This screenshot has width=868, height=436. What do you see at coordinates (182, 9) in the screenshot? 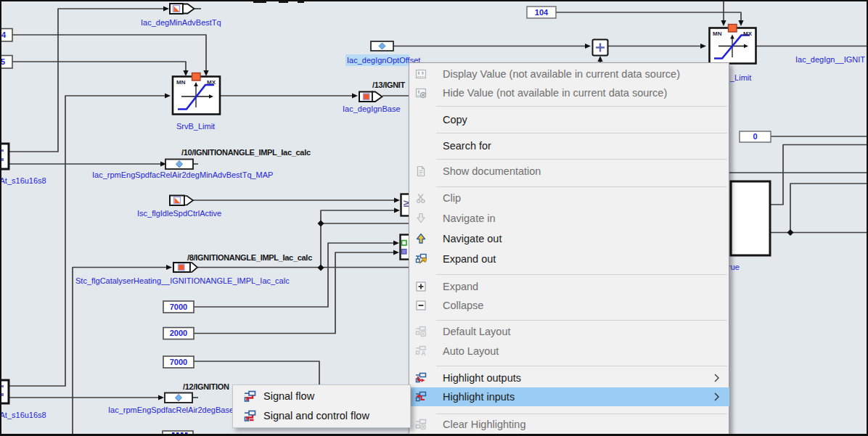
I see `block-outport-degminadv` at bounding box center [182, 9].